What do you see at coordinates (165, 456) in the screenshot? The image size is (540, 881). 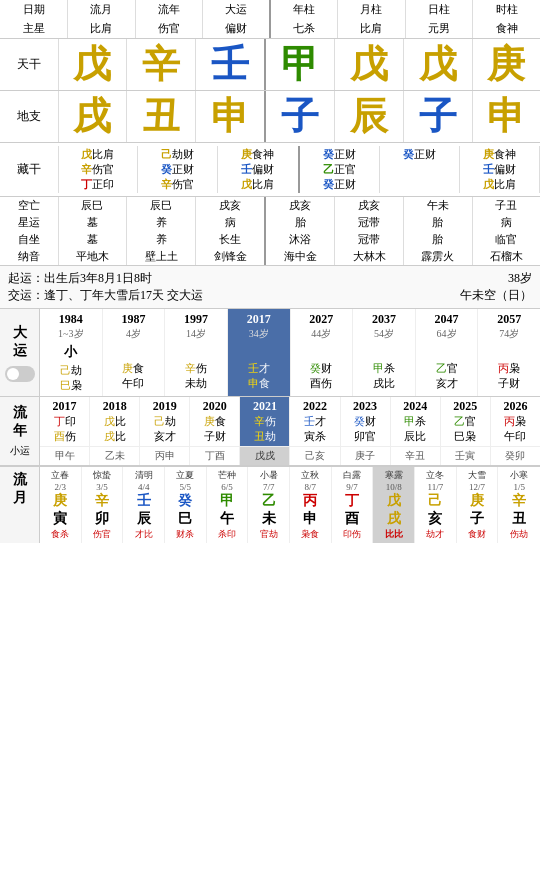 I see `ln-2019-sub: 丙申` at bounding box center [165, 456].